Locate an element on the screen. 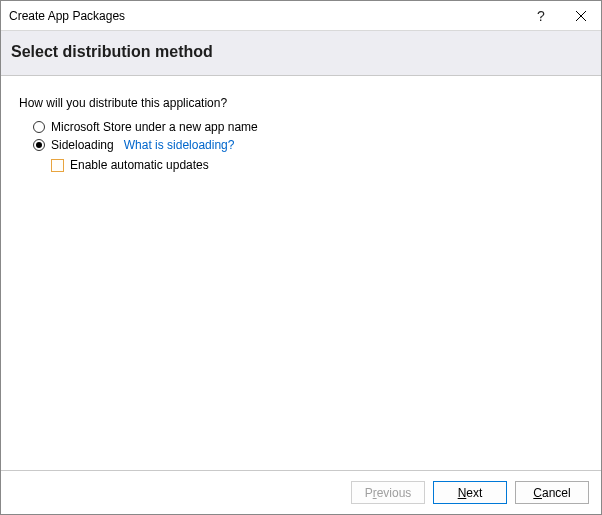 The width and height of the screenshot is (602, 515). checkbox-icon is located at coordinates (58, 166).